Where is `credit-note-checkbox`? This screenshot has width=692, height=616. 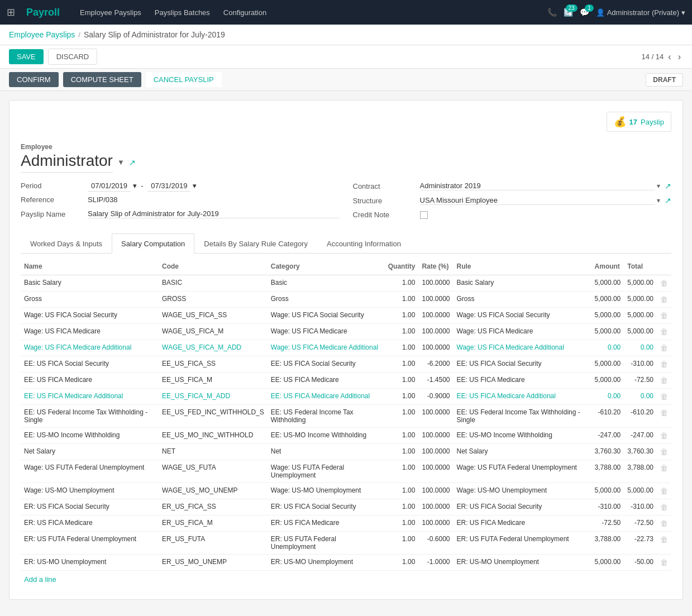
credit-note-checkbox is located at coordinates (424, 215).